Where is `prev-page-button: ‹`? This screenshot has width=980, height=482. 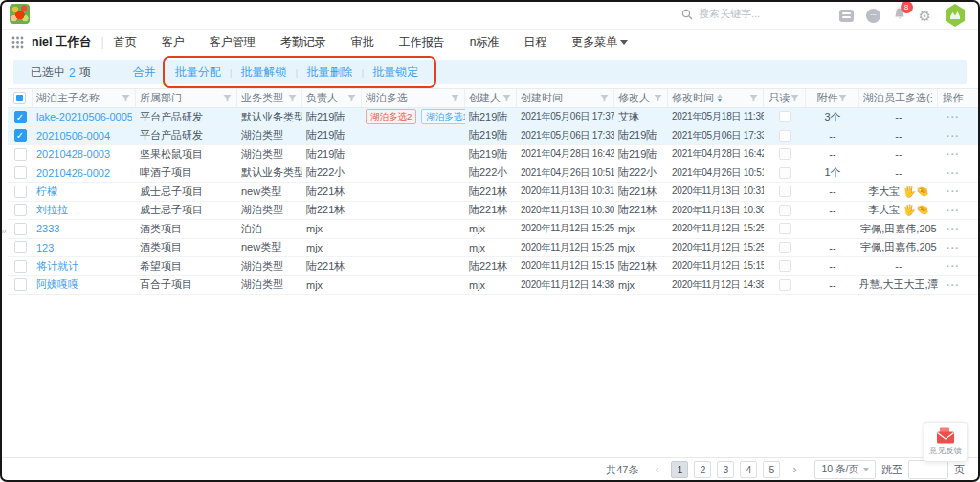
prev-page-button: ‹ is located at coordinates (657, 470).